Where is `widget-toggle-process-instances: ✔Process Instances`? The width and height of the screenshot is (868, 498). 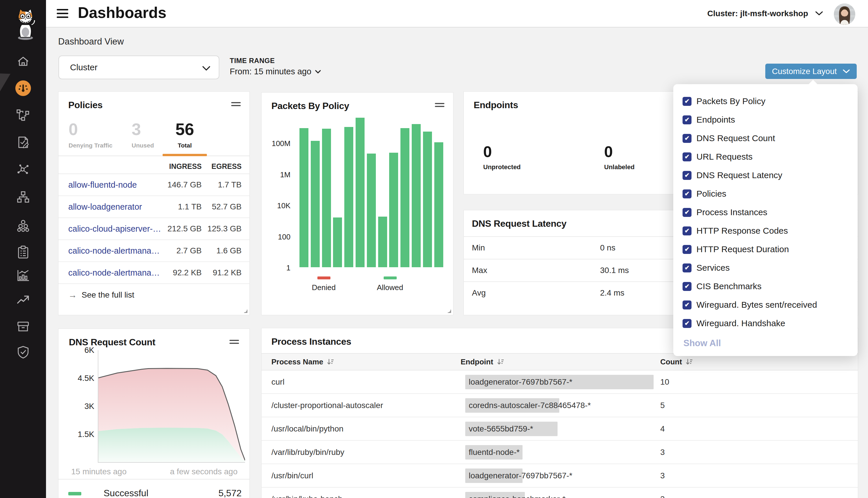
widget-toggle-process-instances: ✔Process Instances is located at coordinates (725, 212).